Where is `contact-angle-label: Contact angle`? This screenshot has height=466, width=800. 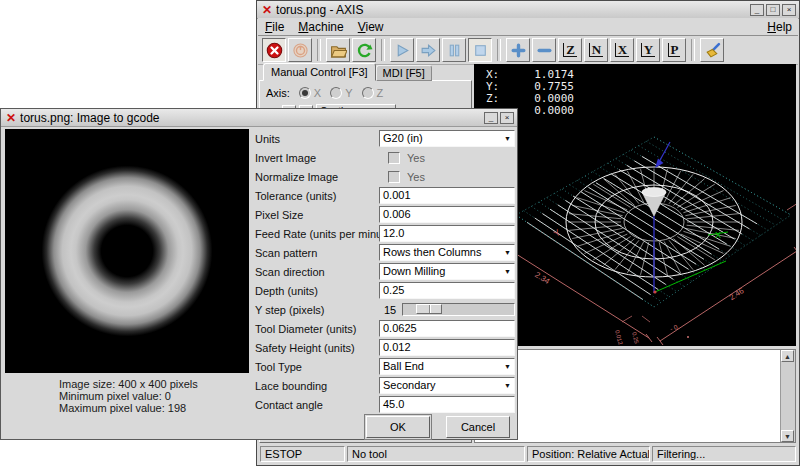 contact-angle-label: Contact angle is located at coordinates (317, 405).